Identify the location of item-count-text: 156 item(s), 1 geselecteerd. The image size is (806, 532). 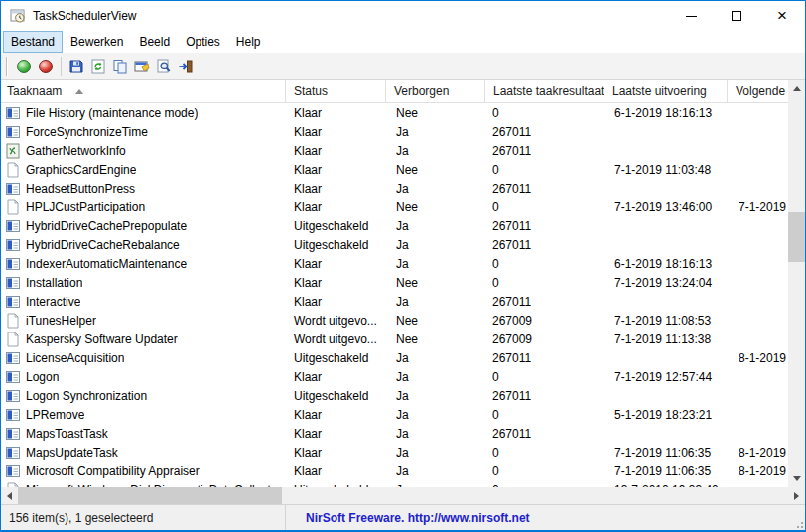
(81, 518).